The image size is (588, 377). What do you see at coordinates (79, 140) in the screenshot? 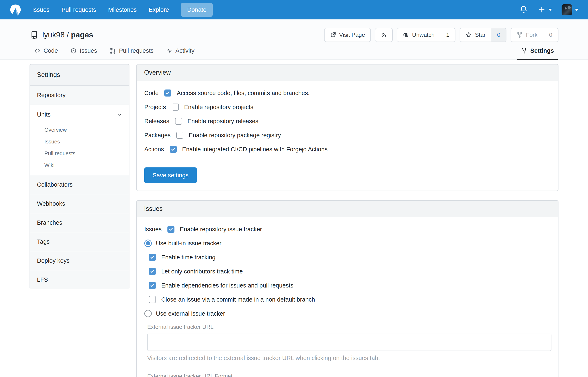
I see `sidebar-group-units: Units Overview Issues Pull requests Wiki` at bounding box center [79, 140].